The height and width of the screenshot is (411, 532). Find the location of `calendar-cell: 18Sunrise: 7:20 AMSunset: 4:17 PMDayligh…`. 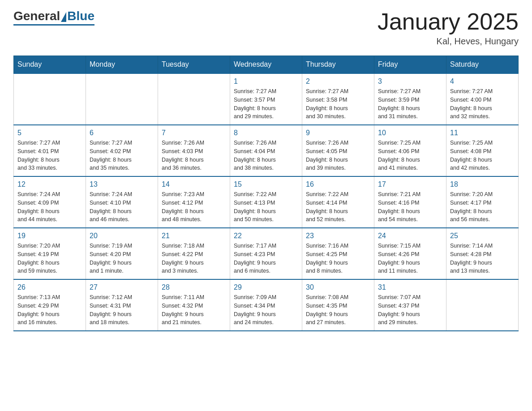

calendar-cell: 18Sunrise: 7:20 AMSunset: 4:17 PMDayligh… is located at coordinates (483, 202).